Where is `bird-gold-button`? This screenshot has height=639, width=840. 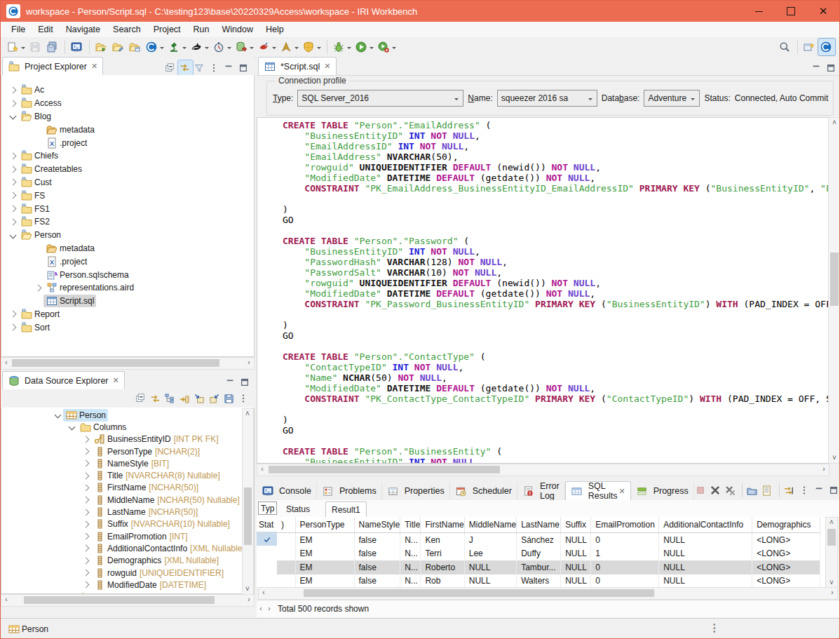
bird-gold-button is located at coordinates (290, 47).